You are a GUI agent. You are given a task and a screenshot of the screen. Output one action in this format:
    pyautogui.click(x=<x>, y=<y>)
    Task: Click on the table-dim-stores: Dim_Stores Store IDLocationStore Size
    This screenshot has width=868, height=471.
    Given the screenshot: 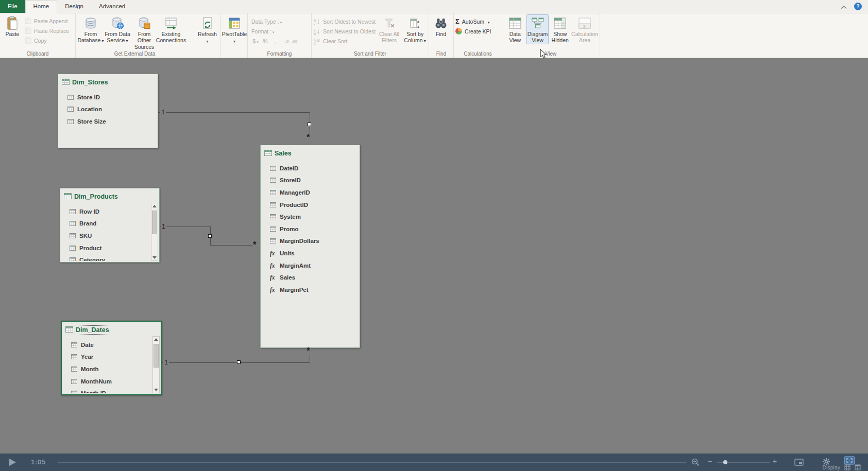 What is the action you would take?
    pyautogui.click(x=108, y=111)
    